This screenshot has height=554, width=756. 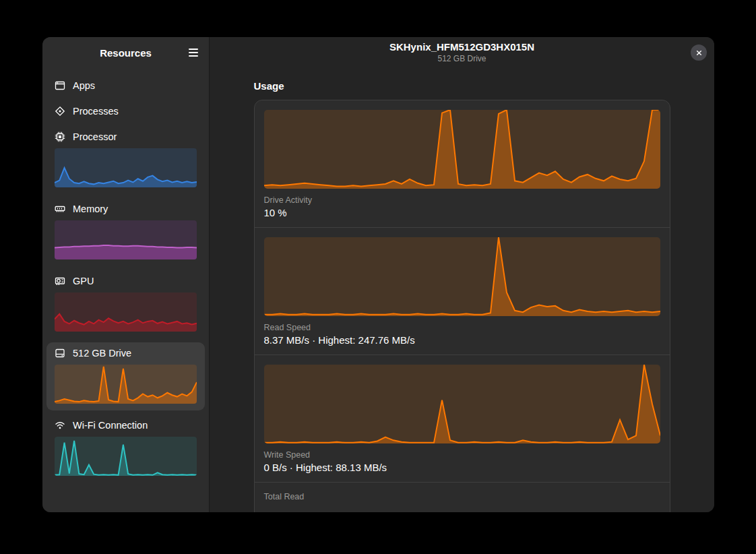 I want to click on read-speed-chart, so click(x=462, y=276).